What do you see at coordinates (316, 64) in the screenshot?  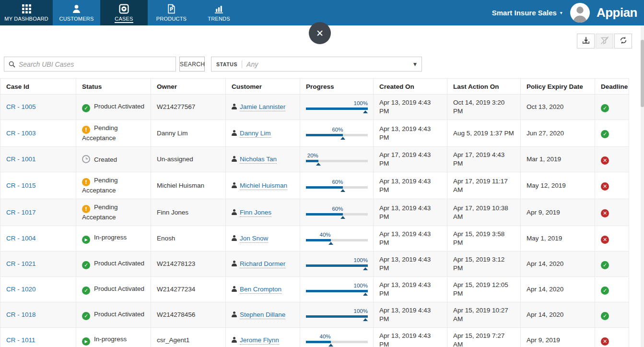 I see `status-dropdown: STATUS Any ▼` at bounding box center [316, 64].